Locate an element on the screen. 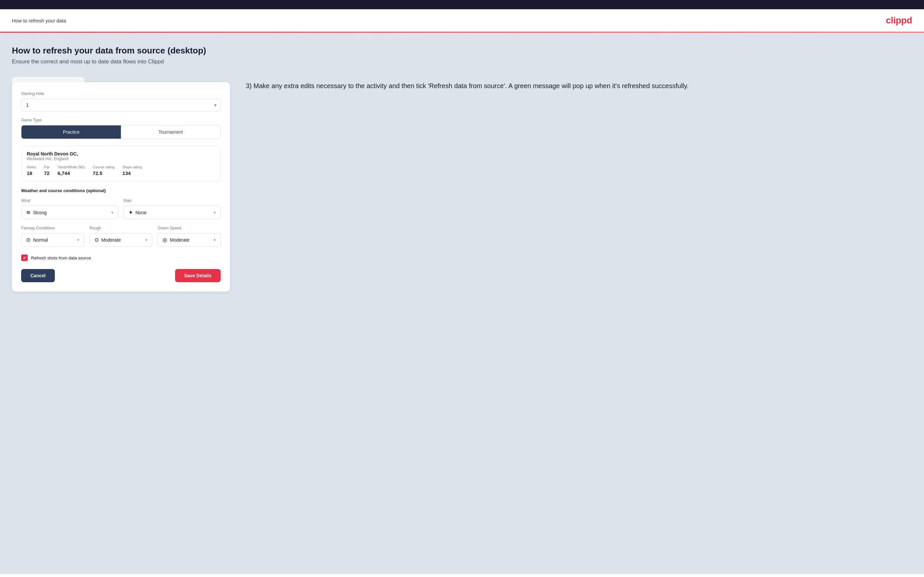 This screenshot has width=924, height=577. wind-value: Strong is located at coordinates (73, 213).